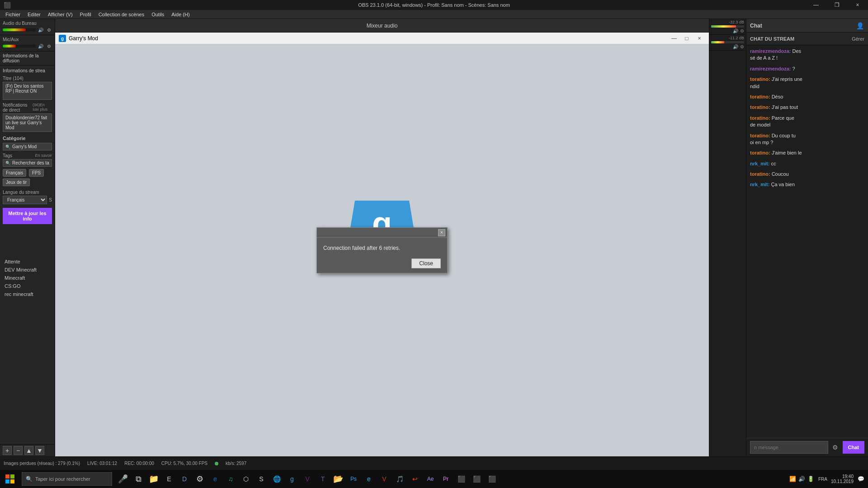 This screenshot has width=868, height=488. What do you see at coordinates (27, 262) in the screenshot?
I see `scene-item-attente: Attente` at bounding box center [27, 262].